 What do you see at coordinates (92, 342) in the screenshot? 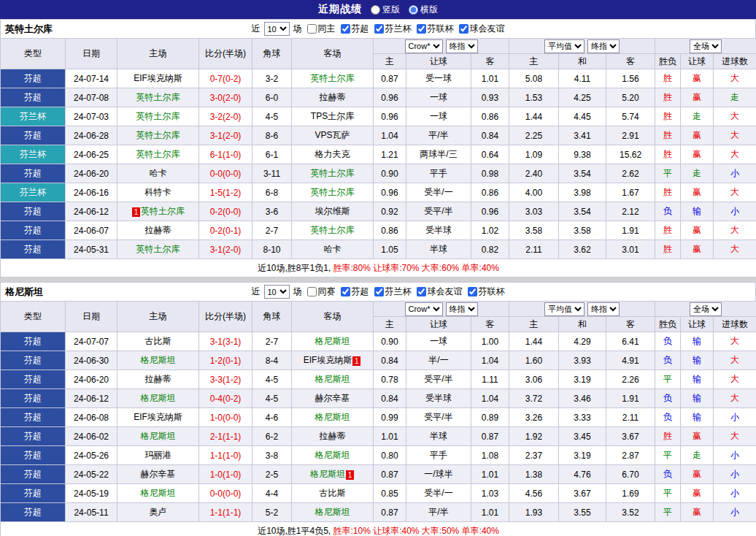
I see `date-cell: 24-07-07` at bounding box center [92, 342].